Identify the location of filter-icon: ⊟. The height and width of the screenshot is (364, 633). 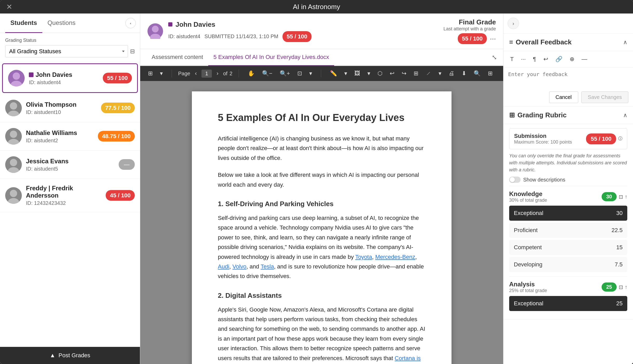
(132, 51).